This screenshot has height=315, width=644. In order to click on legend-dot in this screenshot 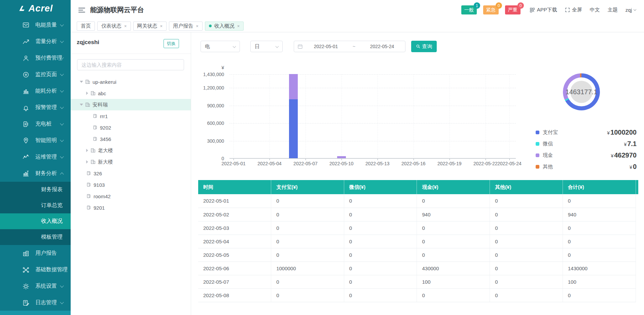, I will do `click(538, 167)`.